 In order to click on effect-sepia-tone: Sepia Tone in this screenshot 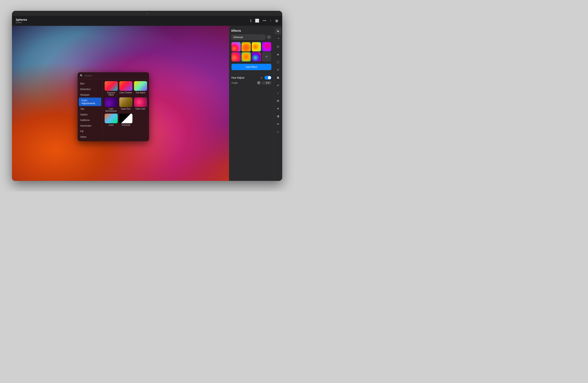, I will do `click(126, 105)`.